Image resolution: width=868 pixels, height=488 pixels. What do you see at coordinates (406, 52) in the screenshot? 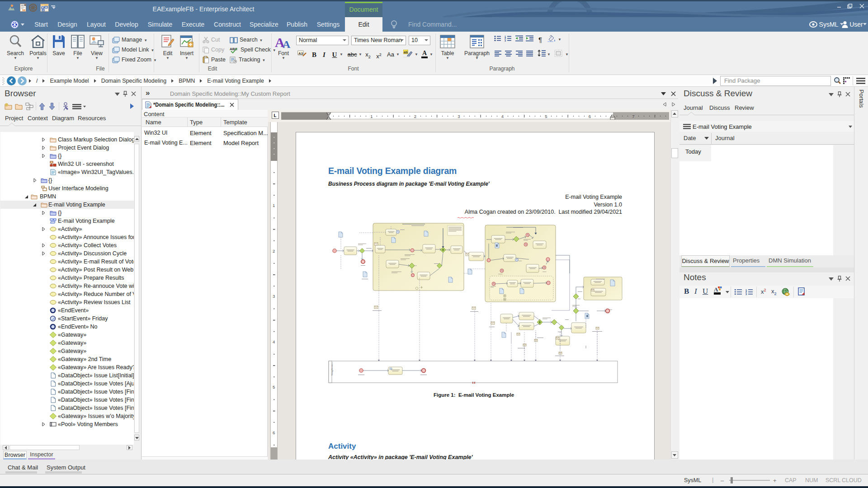
I see `svg-text: ab` at bounding box center [406, 52].